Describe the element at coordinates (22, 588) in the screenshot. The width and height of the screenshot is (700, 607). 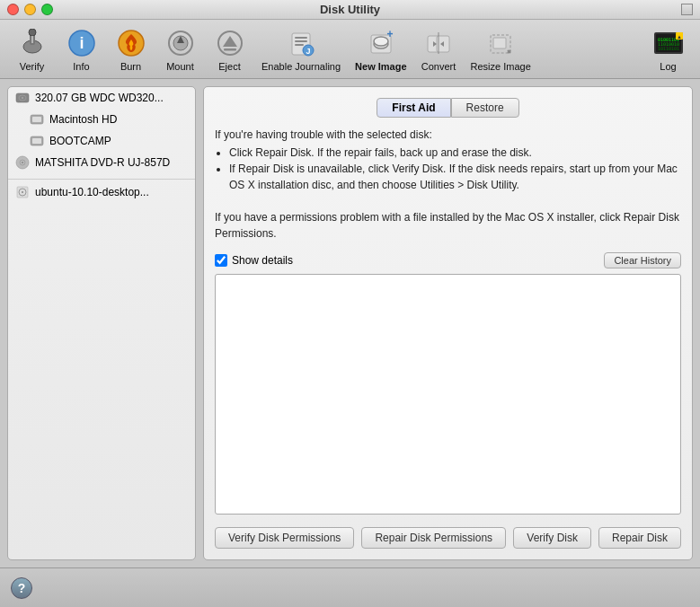
I see `help-button: ?` at that location.